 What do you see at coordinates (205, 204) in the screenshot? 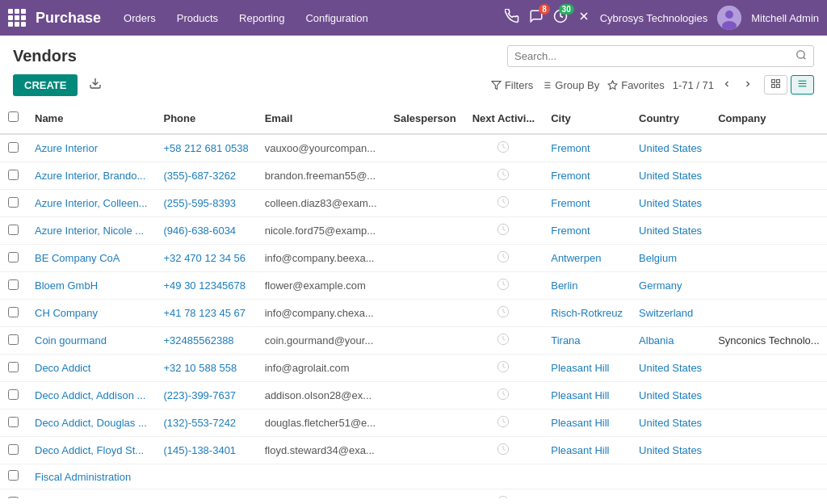
I see `vendor-phone: (255)-595-8393` at bounding box center [205, 204].